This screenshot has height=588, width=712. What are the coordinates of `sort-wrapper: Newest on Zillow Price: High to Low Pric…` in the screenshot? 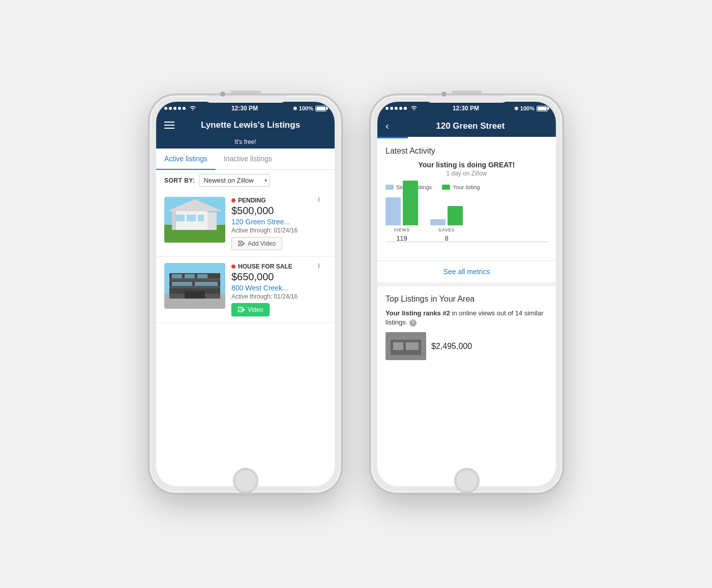 It's located at (234, 180).